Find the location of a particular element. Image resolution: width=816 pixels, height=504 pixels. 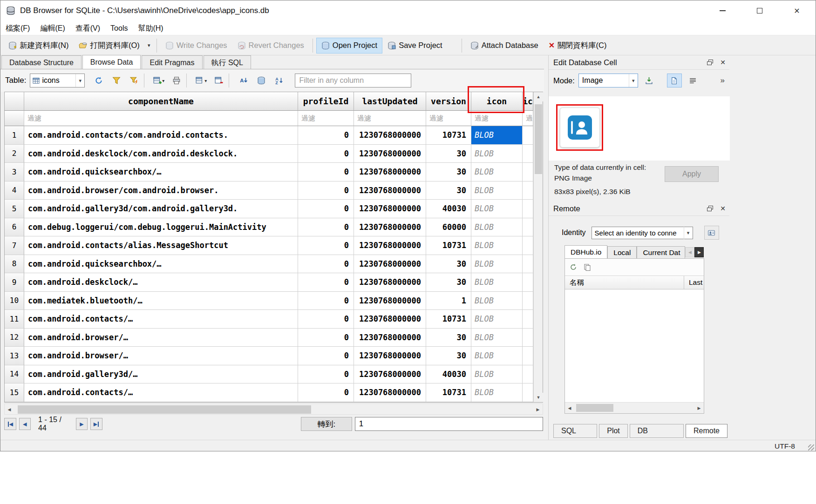

text-view-button is located at coordinates (674, 81).